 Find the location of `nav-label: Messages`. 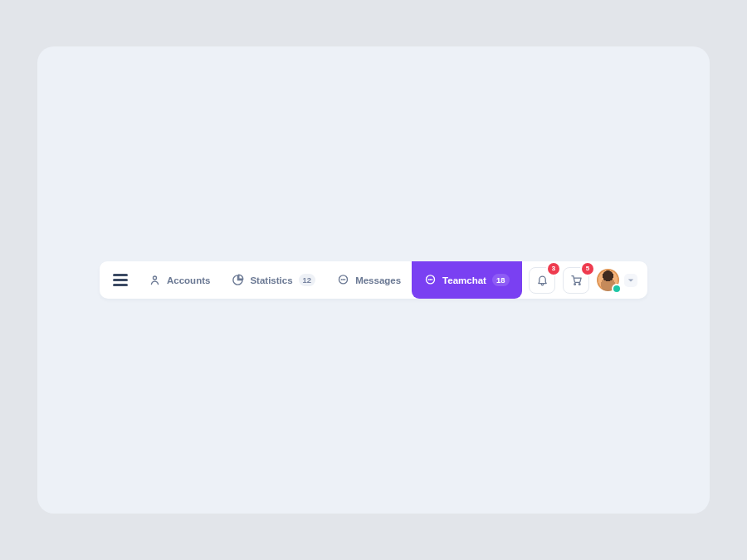

nav-label: Messages is located at coordinates (378, 280).